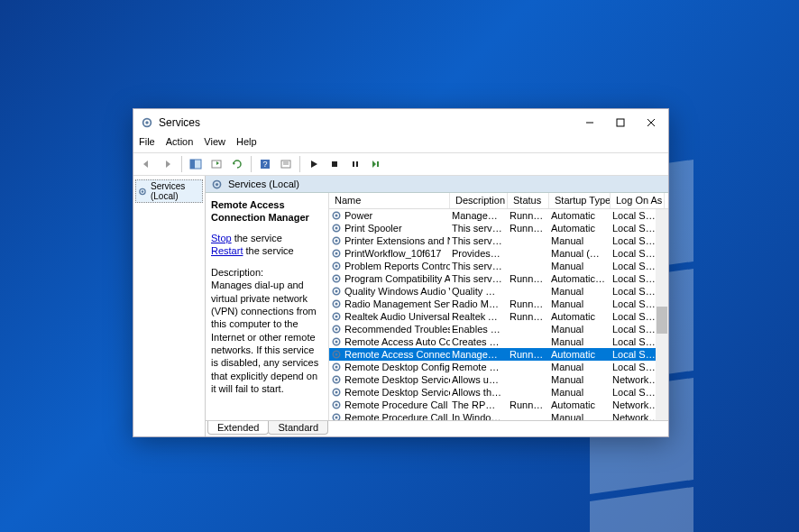 The width and height of the screenshot is (799, 532). Describe the element at coordinates (175, 191) in the screenshot. I see `tree-root-label: Services (Local)` at that location.